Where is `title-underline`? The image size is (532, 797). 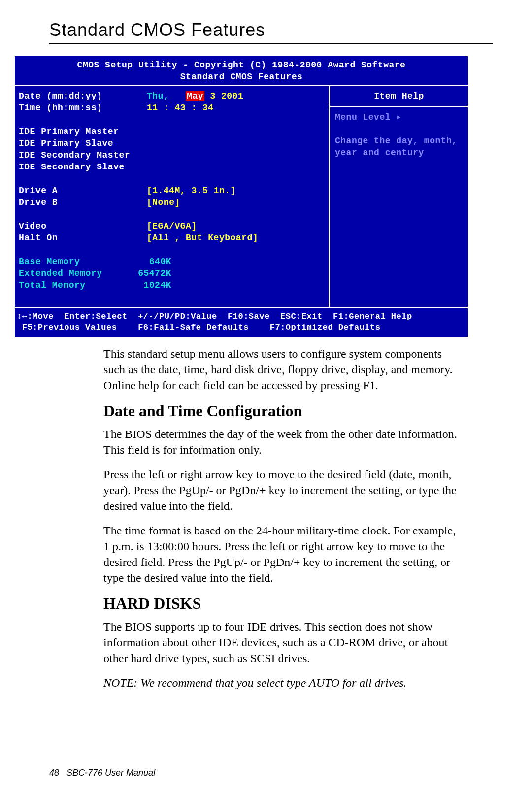
title-underline is located at coordinates (271, 44).